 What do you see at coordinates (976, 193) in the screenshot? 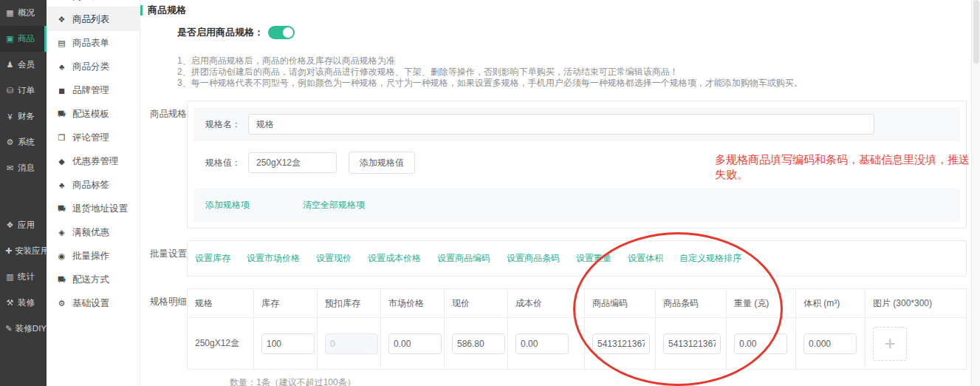
I see `scrollbar` at bounding box center [976, 193].